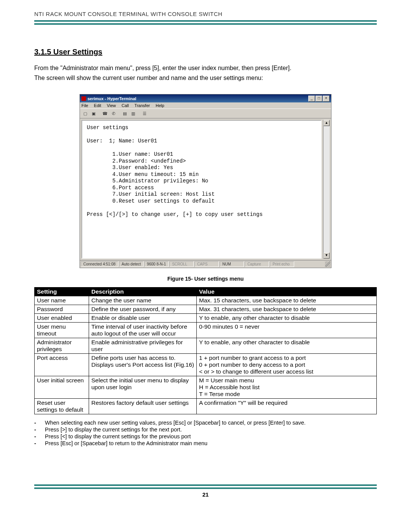  I want to click on table-cell: Select the initial user menu to display …, so click(143, 388).